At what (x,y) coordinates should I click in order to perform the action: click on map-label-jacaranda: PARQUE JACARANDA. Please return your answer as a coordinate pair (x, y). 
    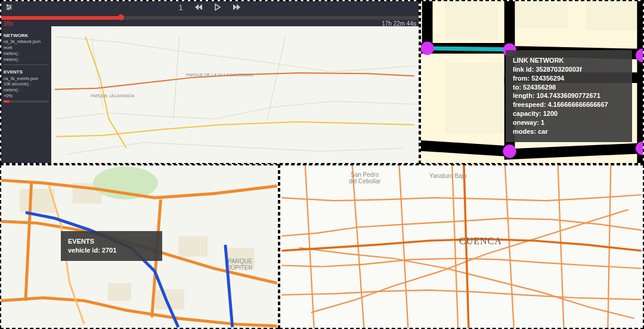
    Looking at the image, I should click on (112, 96).